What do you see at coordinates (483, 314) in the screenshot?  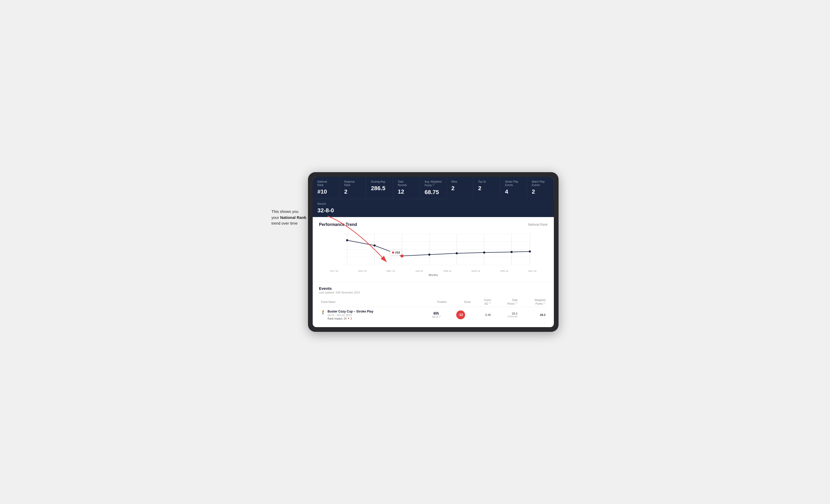 I see `event-sg: 0.45` at bounding box center [483, 314].